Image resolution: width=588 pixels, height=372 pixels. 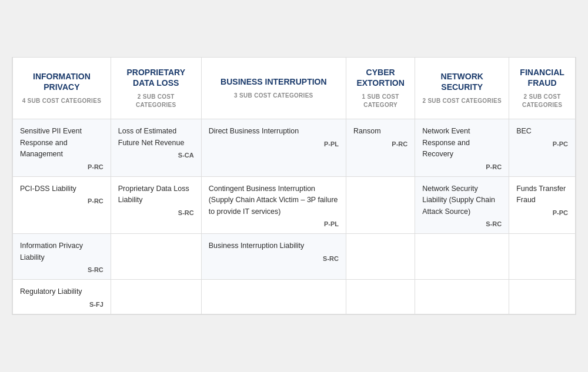 I want to click on column-header-cyber-ext: CYBER EXTORTION 1 SUB COST CATEGORY, so click(x=381, y=88).